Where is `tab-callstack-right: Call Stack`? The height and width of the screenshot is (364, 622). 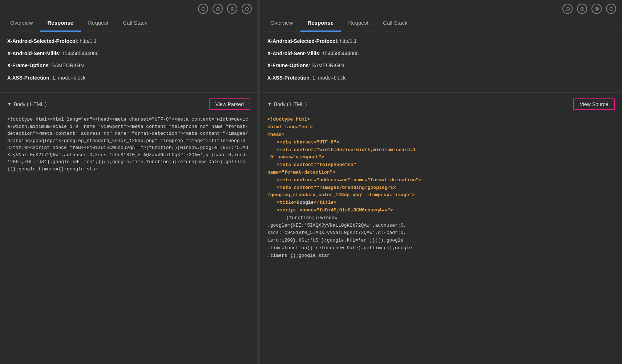 tab-callstack-right: Call Stack is located at coordinates (395, 23).